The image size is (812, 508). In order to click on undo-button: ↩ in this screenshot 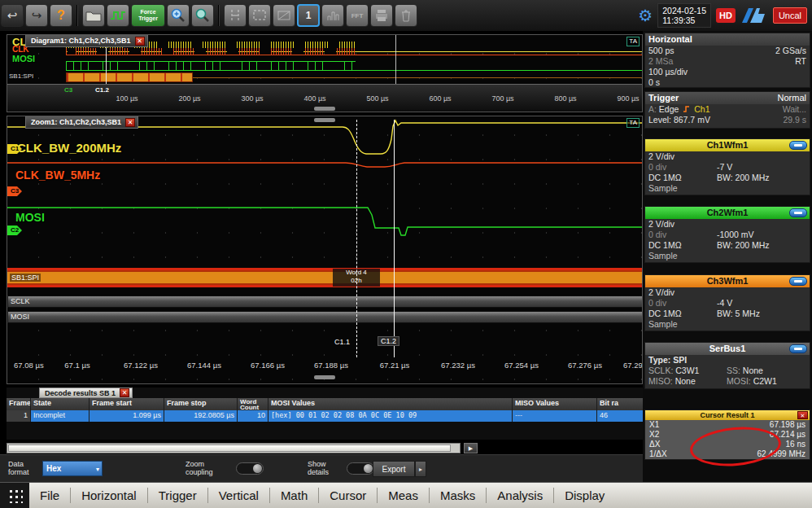, I will do `click(12, 15)`.